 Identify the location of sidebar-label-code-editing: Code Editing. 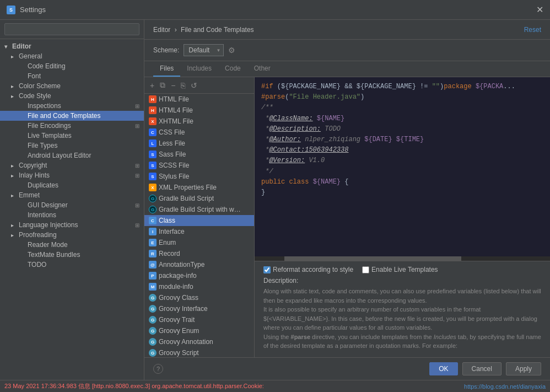
(46, 66).